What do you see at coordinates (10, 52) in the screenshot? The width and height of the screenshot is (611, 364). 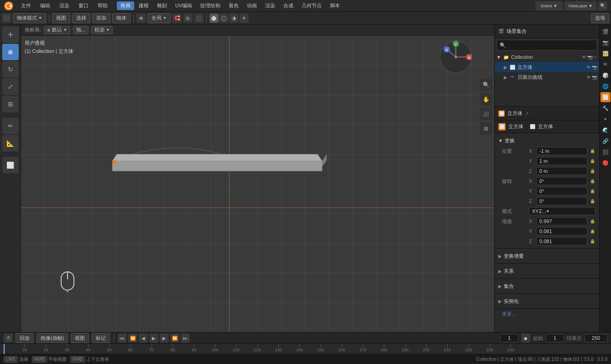 I see `move-tool: ⊕` at bounding box center [10, 52].